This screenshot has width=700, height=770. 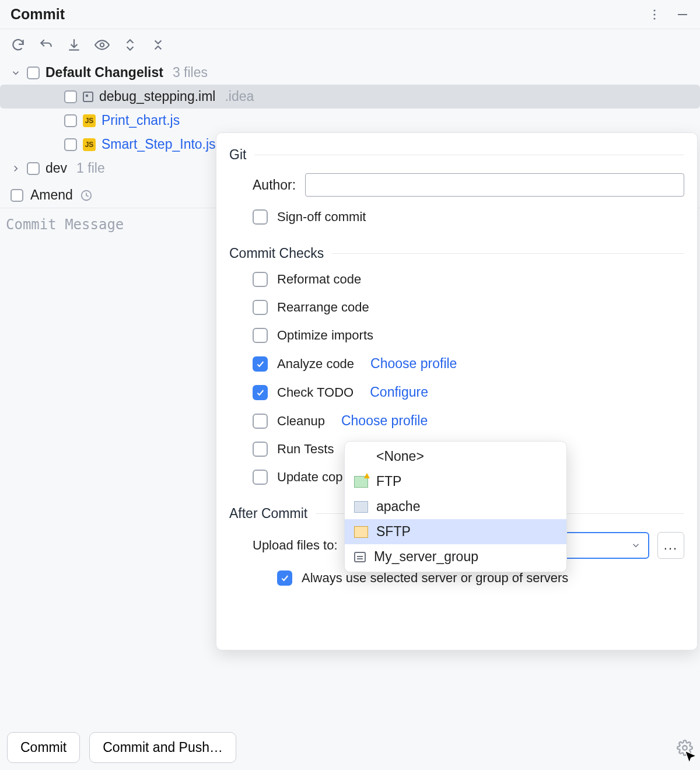 What do you see at coordinates (239, 97) in the screenshot?
I see `file-path: .idea` at bounding box center [239, 97].